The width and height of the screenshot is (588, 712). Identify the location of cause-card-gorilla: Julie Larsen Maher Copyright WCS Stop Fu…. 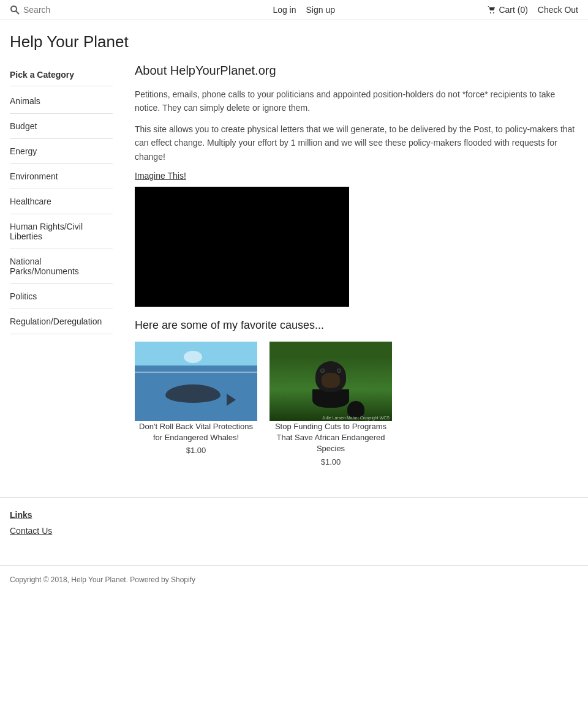
(331, 404).